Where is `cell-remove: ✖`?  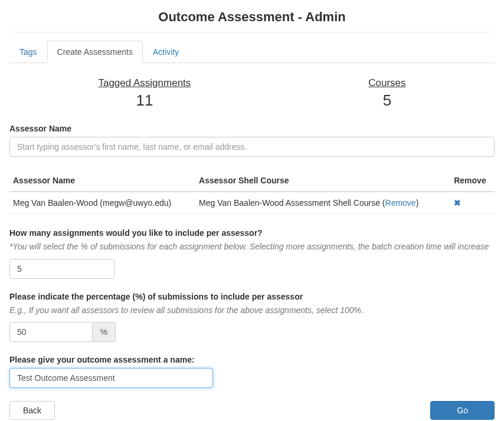 cell-remove: ✖ is located at coordinates (472, 203).